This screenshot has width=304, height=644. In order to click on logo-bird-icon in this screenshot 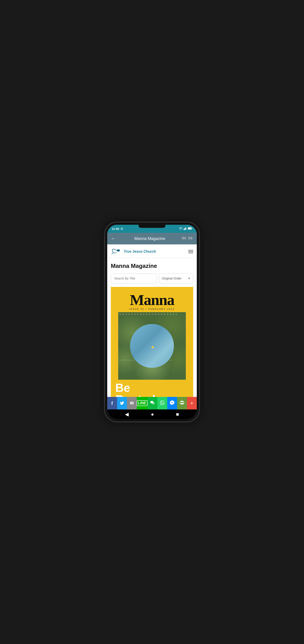, I will do `click(117, 252)`.